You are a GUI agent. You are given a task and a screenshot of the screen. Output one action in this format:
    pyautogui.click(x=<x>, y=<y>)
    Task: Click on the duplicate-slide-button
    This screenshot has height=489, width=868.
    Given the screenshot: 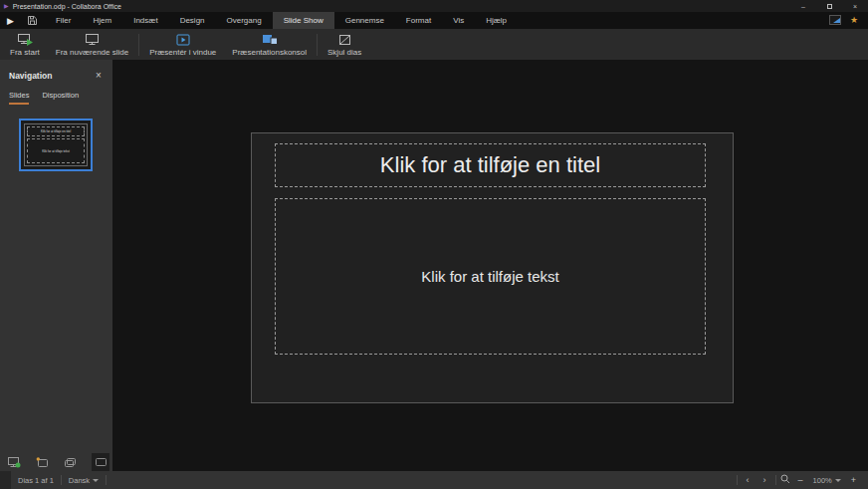 What is the action you would take?
    pyautogui.click(x=70, y=462)
    